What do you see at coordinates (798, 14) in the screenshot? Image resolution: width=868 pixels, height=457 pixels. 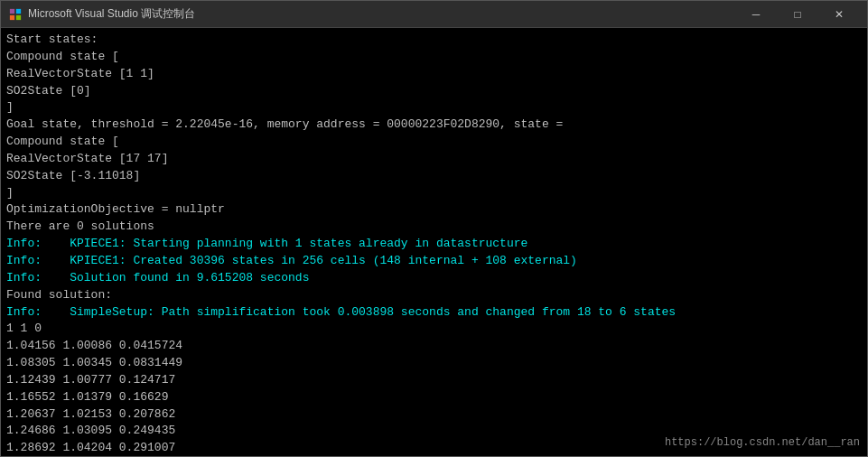 I see `window-controls: ─ □ ✕` at bounding box center [798, 14].